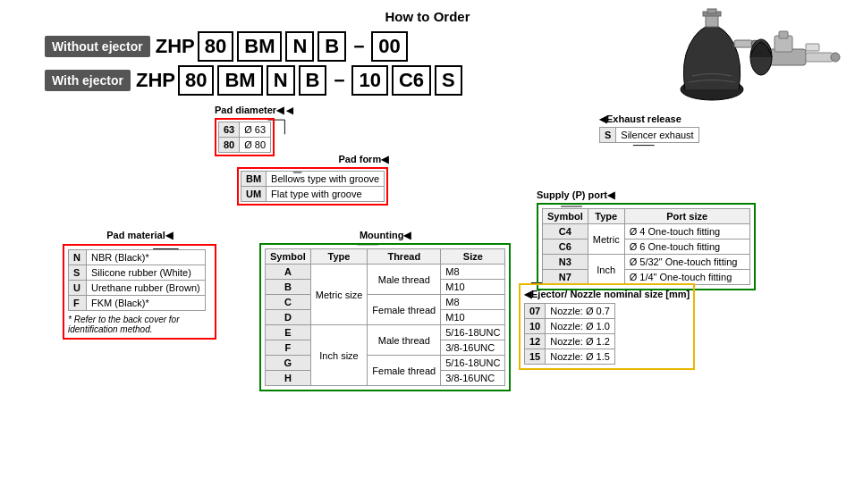 The height and width of the screenshot is (504, 855). Describe the element at coordinates (281, 80) in the screenshot. I see `code-n-2: N` at that location.